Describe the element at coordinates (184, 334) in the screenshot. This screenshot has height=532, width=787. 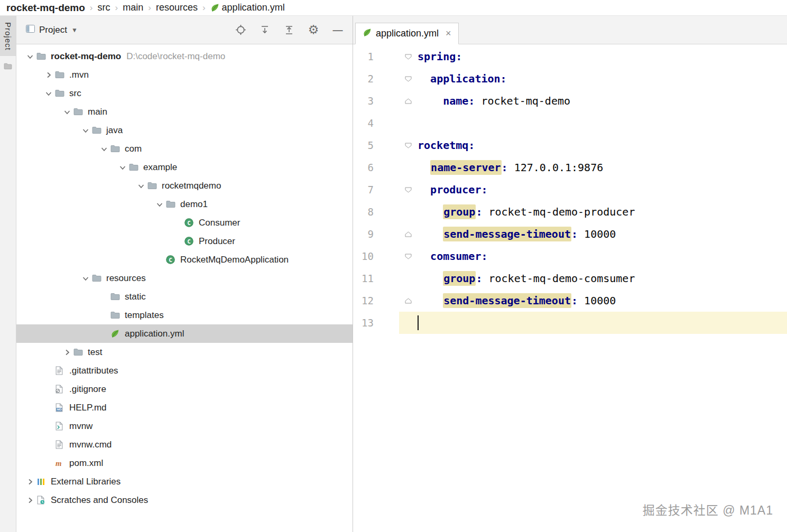
I see `tree-item-application-yml: application.yml` at that location.